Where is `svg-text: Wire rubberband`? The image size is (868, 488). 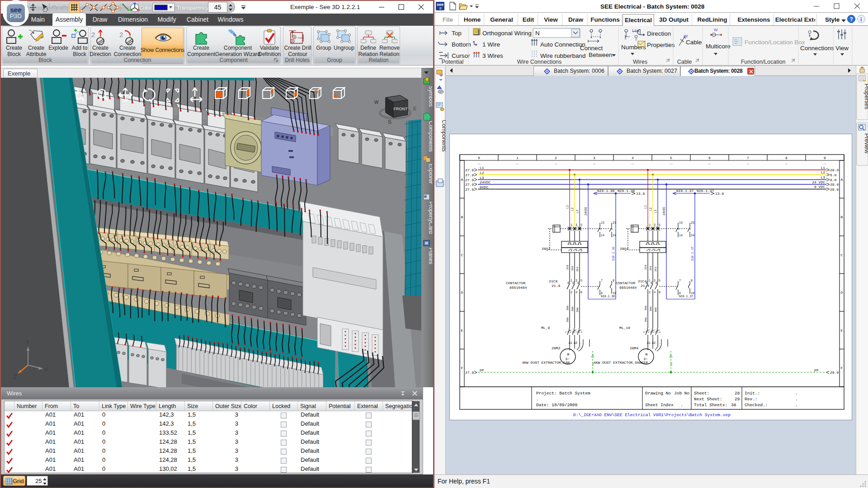
svg-text: Wire rubberband is located at coordinates (563, 56).